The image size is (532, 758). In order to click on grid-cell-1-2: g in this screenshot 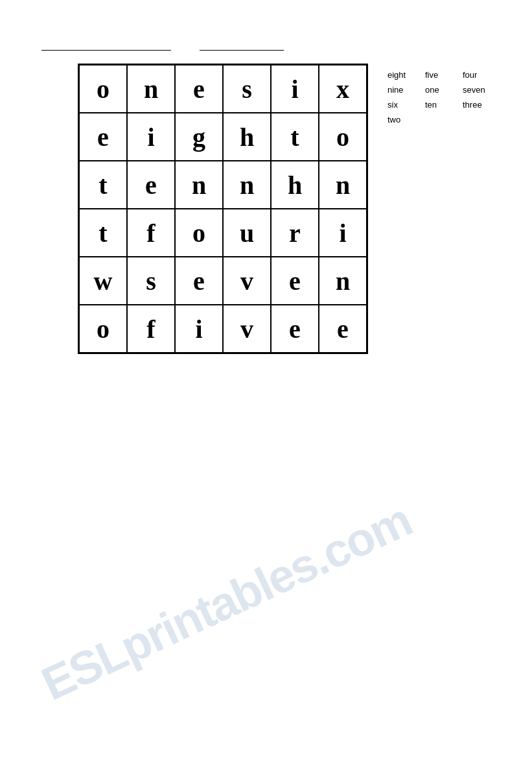, I will do `click(199, 137)`.